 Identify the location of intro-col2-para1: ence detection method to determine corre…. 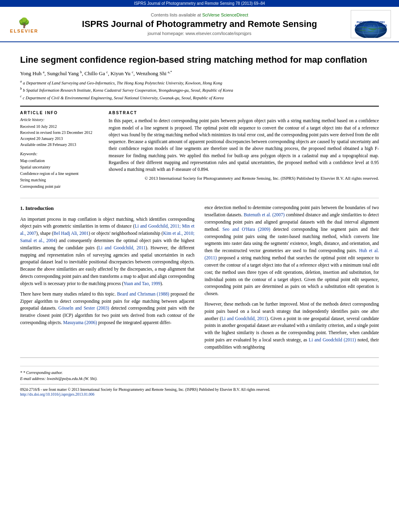
(292, 251).